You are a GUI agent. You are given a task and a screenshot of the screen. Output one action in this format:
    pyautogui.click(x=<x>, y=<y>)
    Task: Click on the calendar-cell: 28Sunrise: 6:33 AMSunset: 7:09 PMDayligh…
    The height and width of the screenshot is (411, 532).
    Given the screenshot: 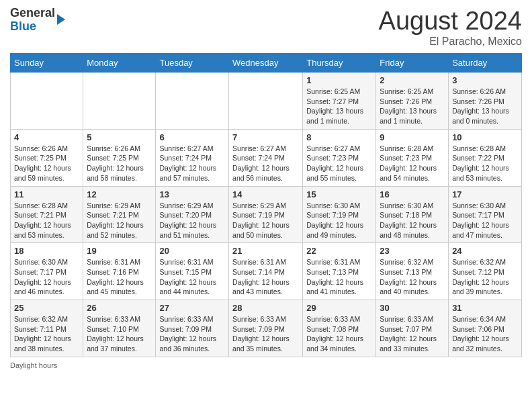 What is the action you would take?
    pyautogui.click(x=266, y=329)
    